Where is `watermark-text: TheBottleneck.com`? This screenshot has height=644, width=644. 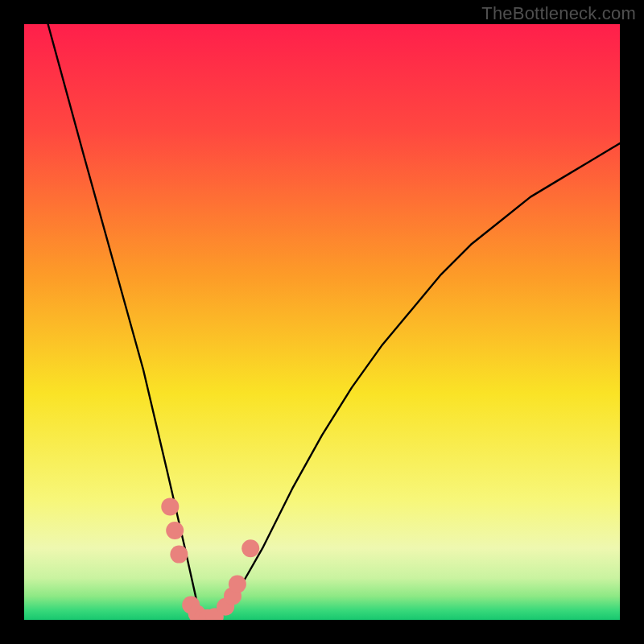
watermark-text: TheBottleneck.com is located at coordinates (559, 14).